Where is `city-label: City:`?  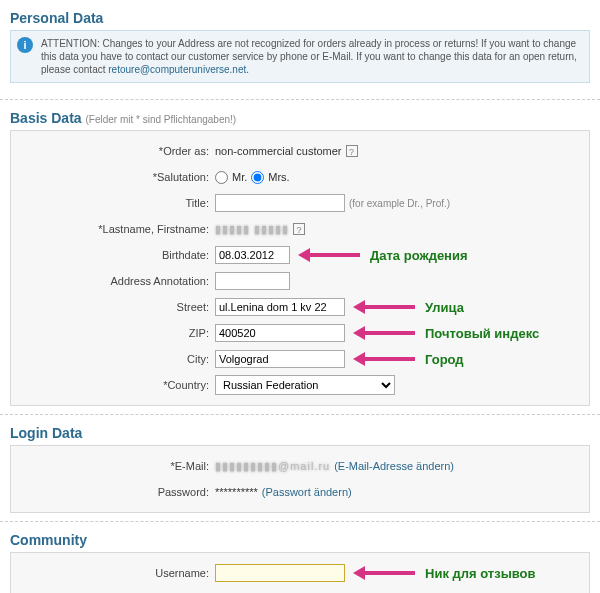 city-label: City: is located at coordinates (115, 359).